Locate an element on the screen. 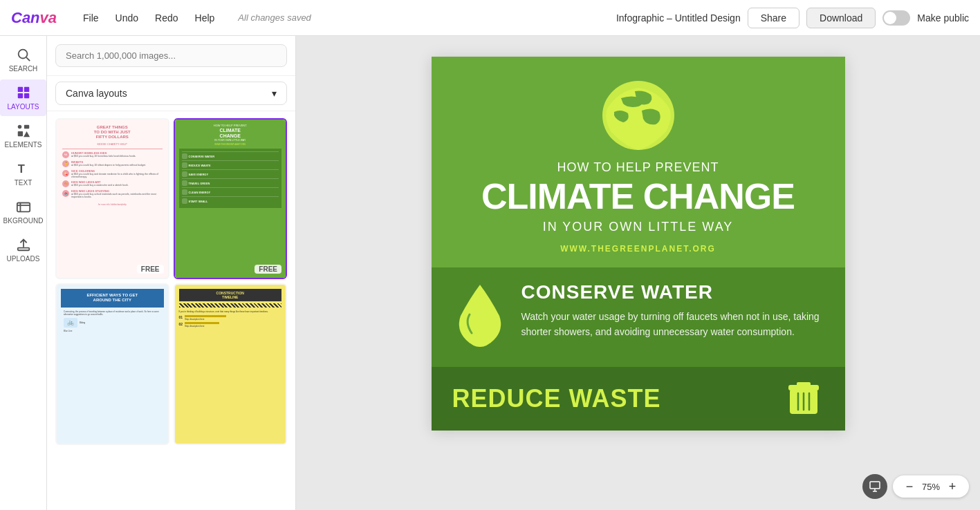 Image resolution: width=980 pixels, height=510 pixels. infographic-conserve-text: CONSERVE WATER Watch your water usage by… is located at coordinates (673, 311).